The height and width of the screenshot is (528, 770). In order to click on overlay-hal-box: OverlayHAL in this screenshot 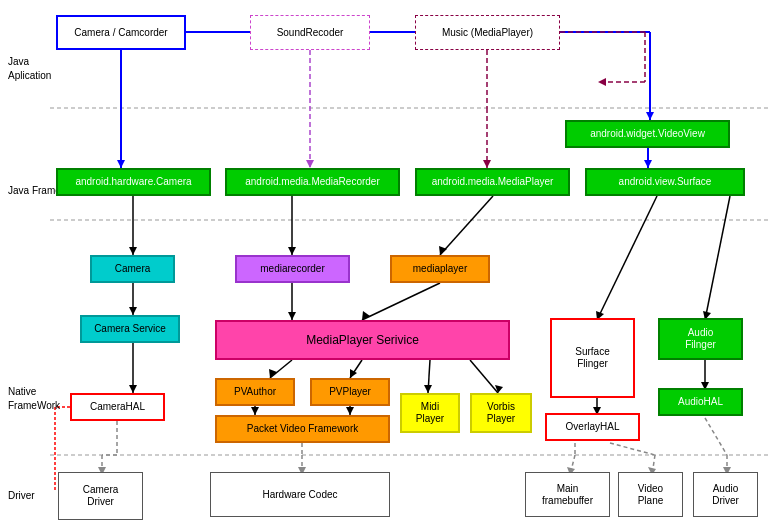, I will do `click(592, 427)`.